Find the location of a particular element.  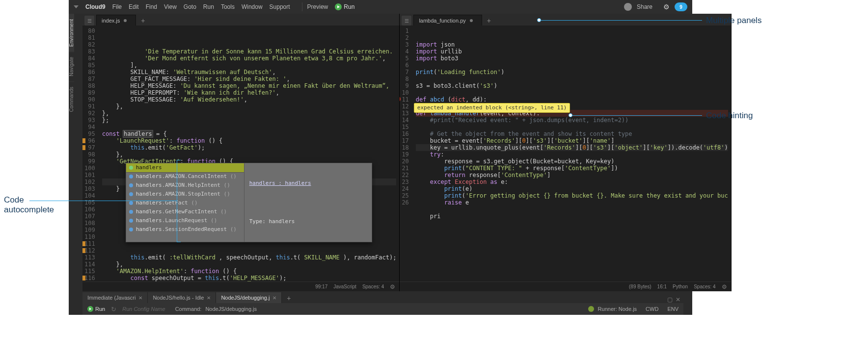

run-config-button: Run is located at coordinates (96, 309).